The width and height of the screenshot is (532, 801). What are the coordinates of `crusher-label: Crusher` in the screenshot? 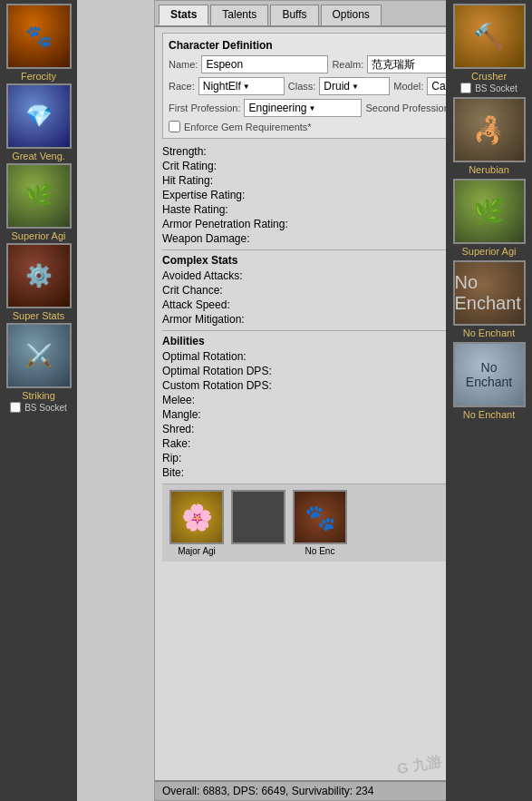 It's located at (489, 76).